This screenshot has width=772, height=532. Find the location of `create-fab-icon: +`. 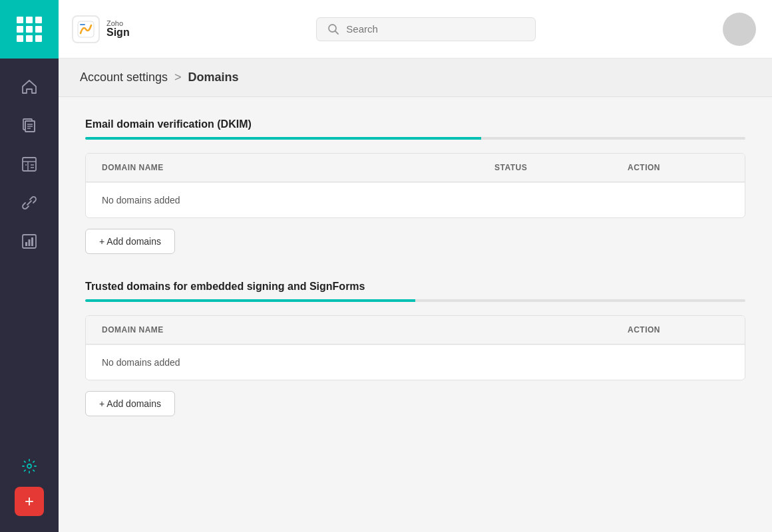

create-fab-icon: + is located at coordinates (29, 501).